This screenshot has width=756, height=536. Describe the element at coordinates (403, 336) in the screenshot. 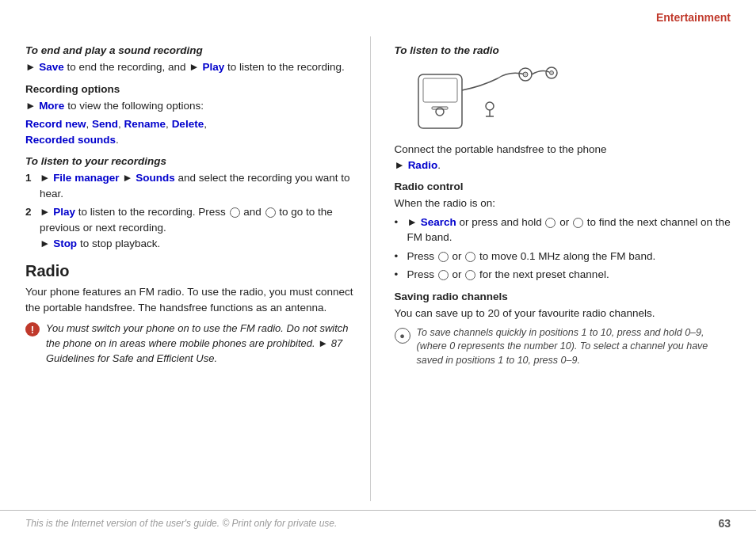

I see `info-icon: ●` at that location.